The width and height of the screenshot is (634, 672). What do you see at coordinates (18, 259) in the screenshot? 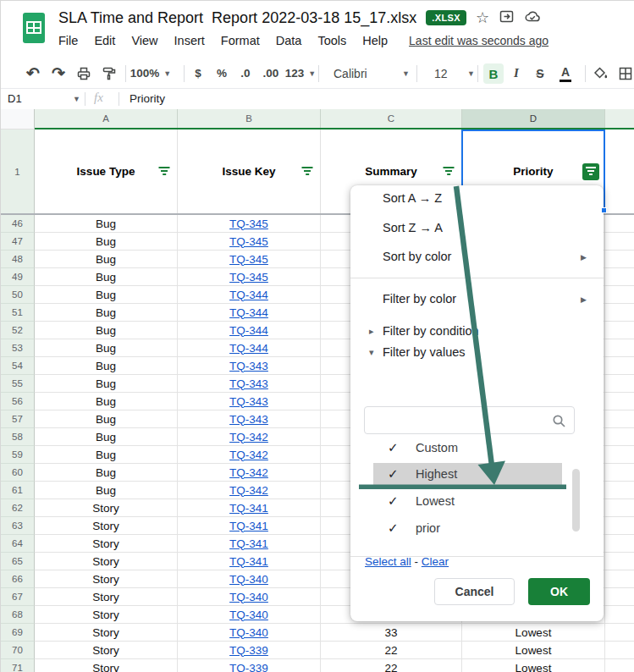
I see `row-header-48: 48` at bounding box center [18, 259].